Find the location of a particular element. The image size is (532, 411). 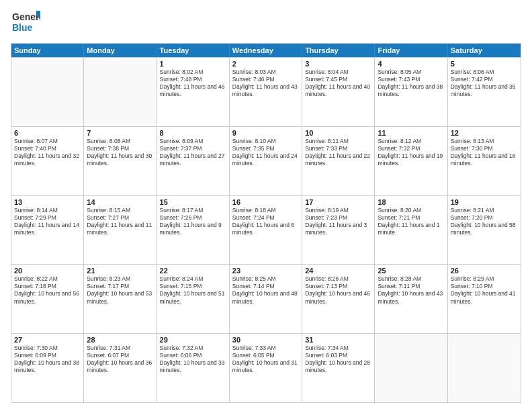

day-details: Sunrise: 8:04 AM Sunset: 7:45 PM Dayligh… is located at coordinates (339, 83).